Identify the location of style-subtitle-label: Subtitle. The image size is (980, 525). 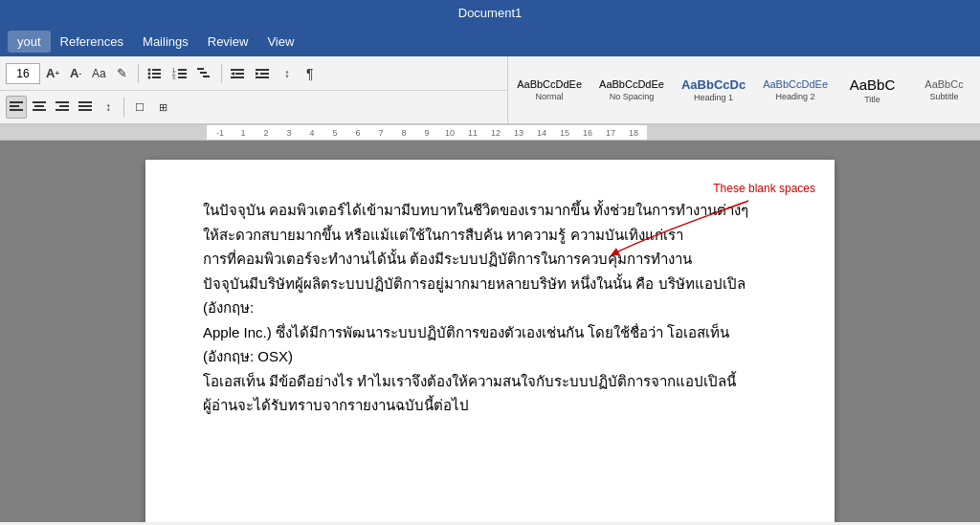
(944, 97).